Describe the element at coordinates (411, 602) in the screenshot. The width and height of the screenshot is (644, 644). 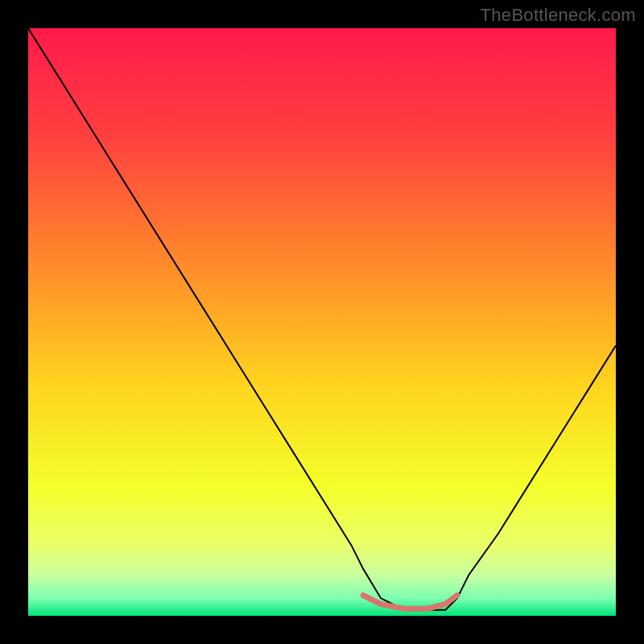
I see `optimal-band` at that location.